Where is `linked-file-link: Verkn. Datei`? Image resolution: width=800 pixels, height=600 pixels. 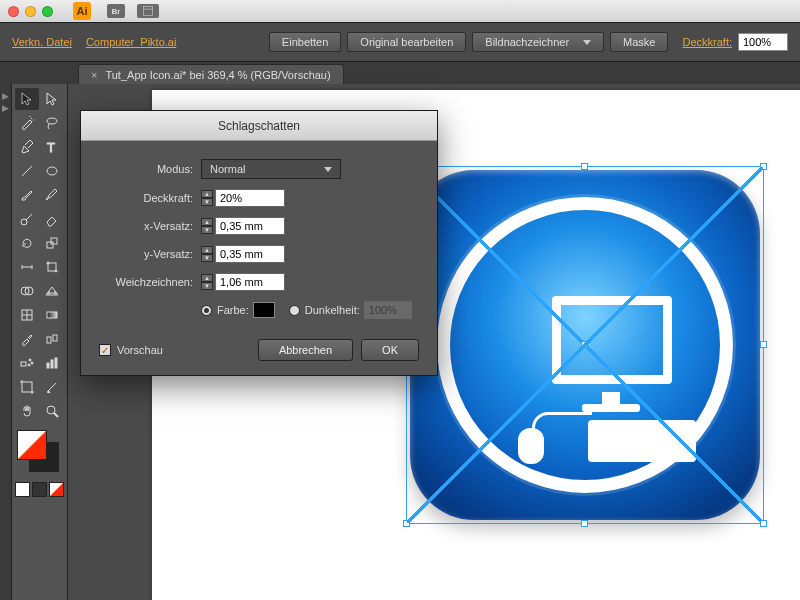 linked-file-link: Verkn. Datei is located at coordinates (42, 42).